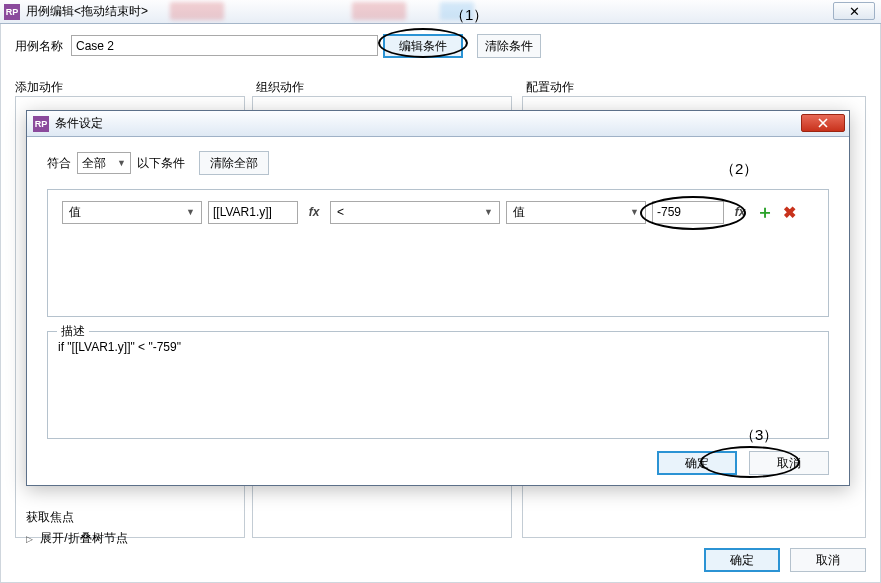  What do you see at coordinates (438, 163) in the screenshot?
I see `match-row: 符合 全部 ▼ 以下条件 清除全部` at bounding box center [438, 163].